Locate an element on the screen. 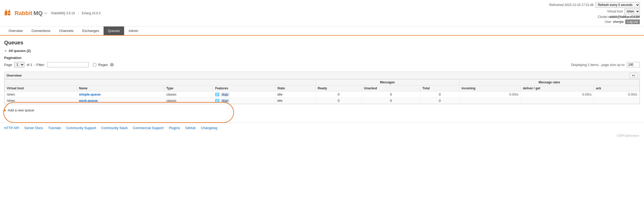  th-name: Name is located at coordinates (120, 88).